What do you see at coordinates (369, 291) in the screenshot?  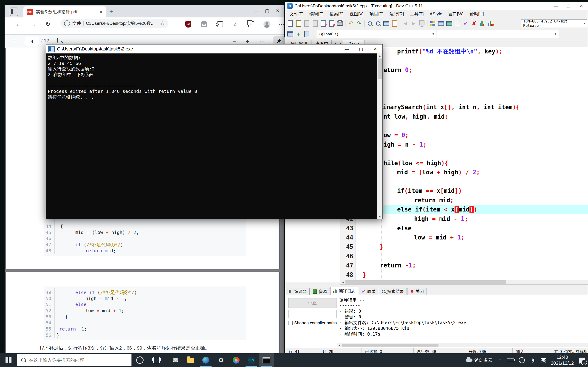 I see `tab-debug: ✔调试` at bounding box center [369, 291].